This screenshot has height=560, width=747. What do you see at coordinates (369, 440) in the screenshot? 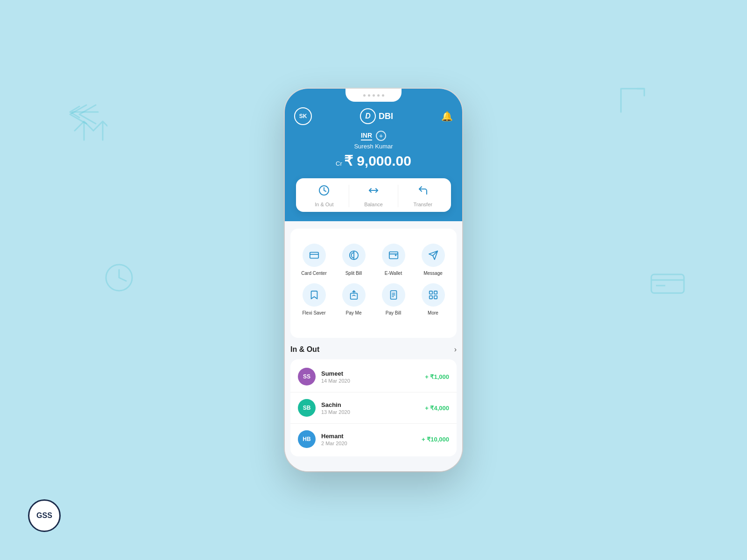
I see `transaction-info: Hemant 2 Mar 2020` at bounding box center [369, 440].